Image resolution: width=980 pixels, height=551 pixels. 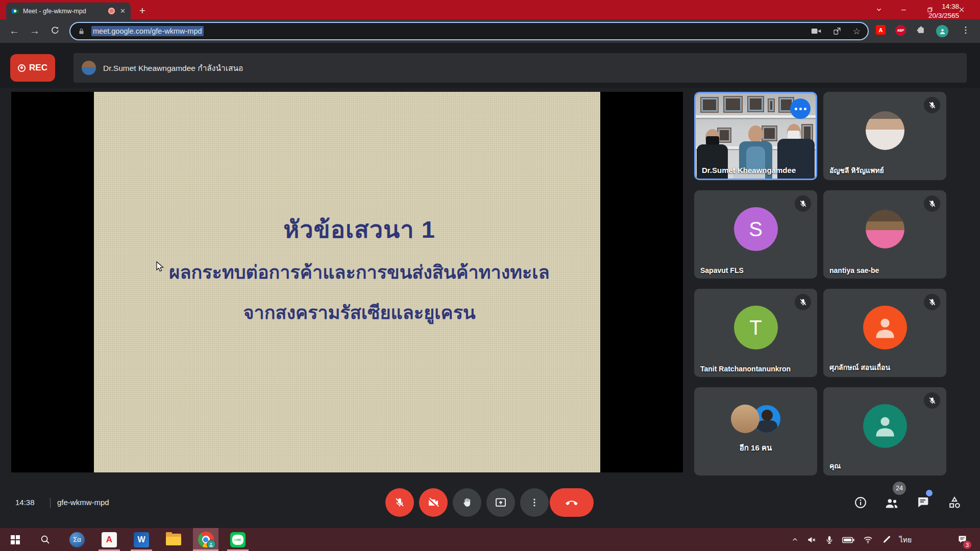 I want to click on participant-name: คุณ, so click(x=835, y=466).